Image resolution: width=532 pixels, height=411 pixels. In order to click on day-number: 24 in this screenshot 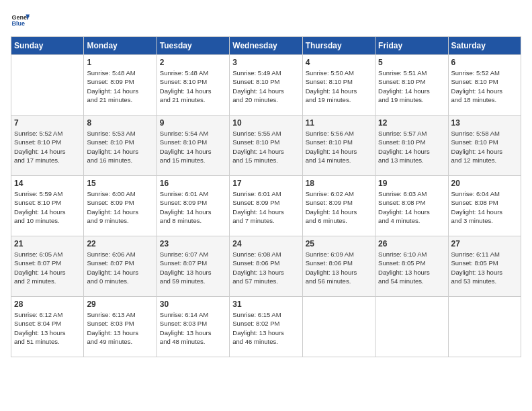, I will do `click(266, 244)`.